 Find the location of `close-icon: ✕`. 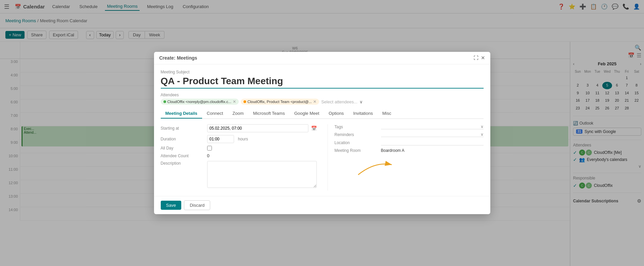

close-icon: ✕ is located at coordinates (483, 58).